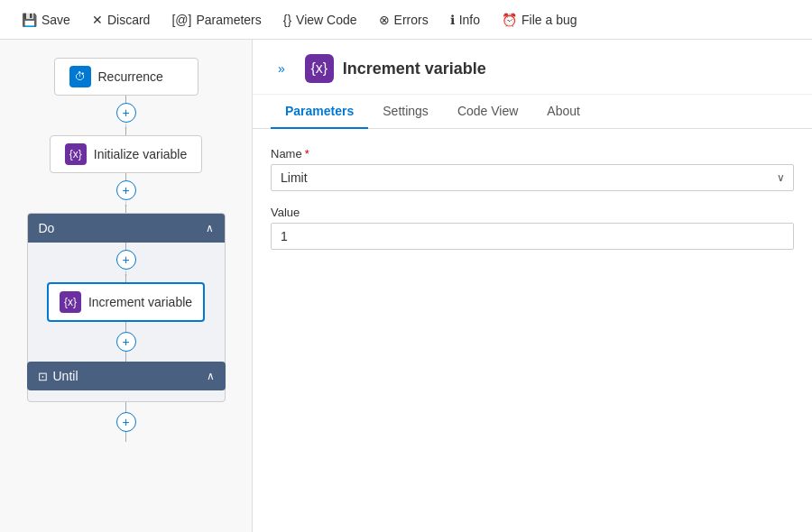 This screenshot has width=812, height=532. I want to click on info-button: ℹ Info, so click(466, 20).